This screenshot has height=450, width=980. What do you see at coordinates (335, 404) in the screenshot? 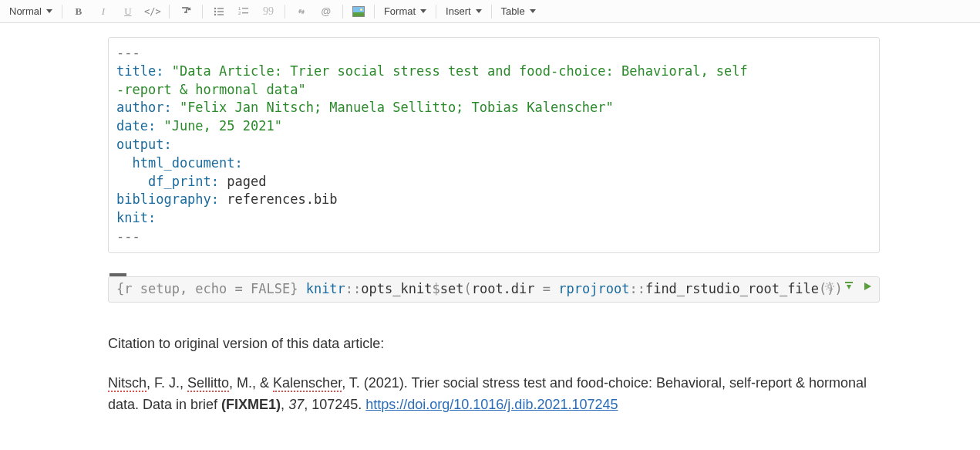
I see `cite-seg-5: , 107245.` at bounding box center [335, 404].